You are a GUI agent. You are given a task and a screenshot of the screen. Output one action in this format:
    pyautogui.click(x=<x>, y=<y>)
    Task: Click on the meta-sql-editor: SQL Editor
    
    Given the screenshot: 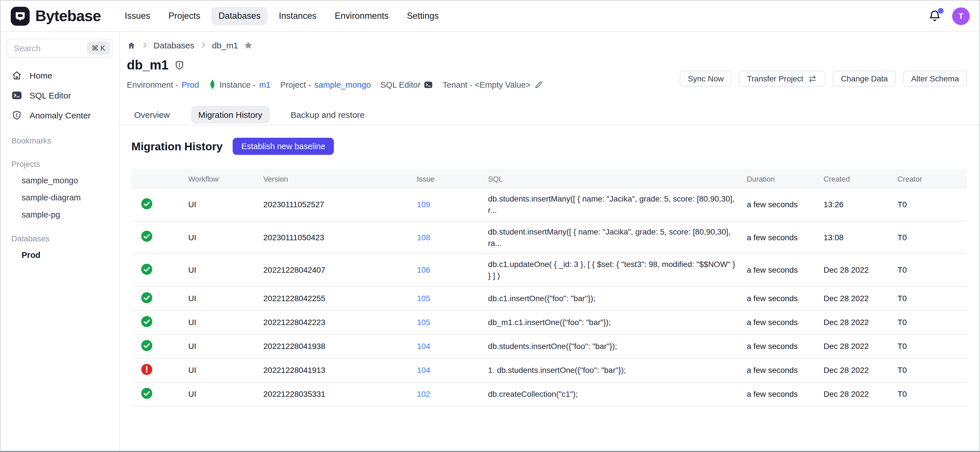 What is the action you would take?
    pyautogui.click(x=407, y=85)
    